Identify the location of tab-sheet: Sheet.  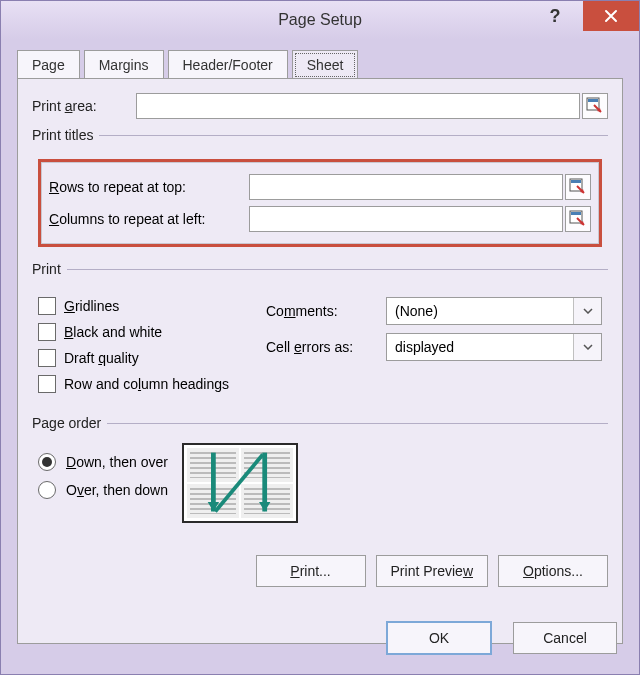
(326, 65).